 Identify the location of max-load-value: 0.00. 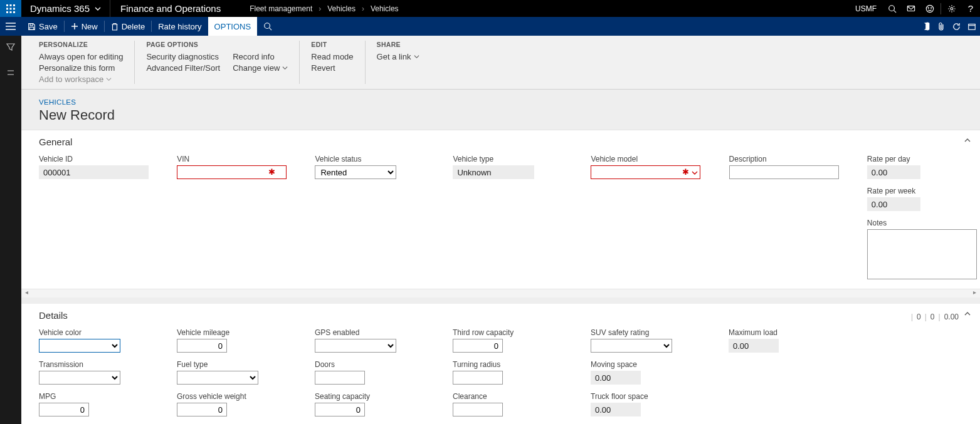
(754, 346).